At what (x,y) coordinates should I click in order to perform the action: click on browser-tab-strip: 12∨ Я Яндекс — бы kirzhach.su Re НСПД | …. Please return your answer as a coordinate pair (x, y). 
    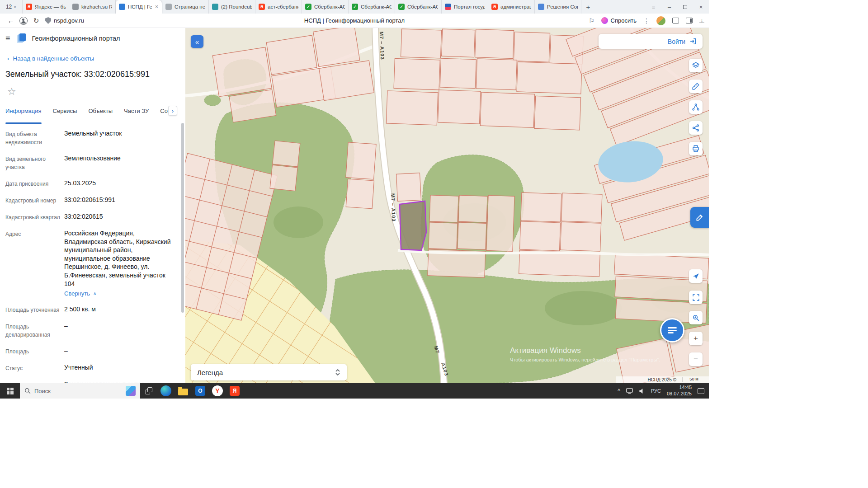
    Looking at the image, I should click on (354, 7).